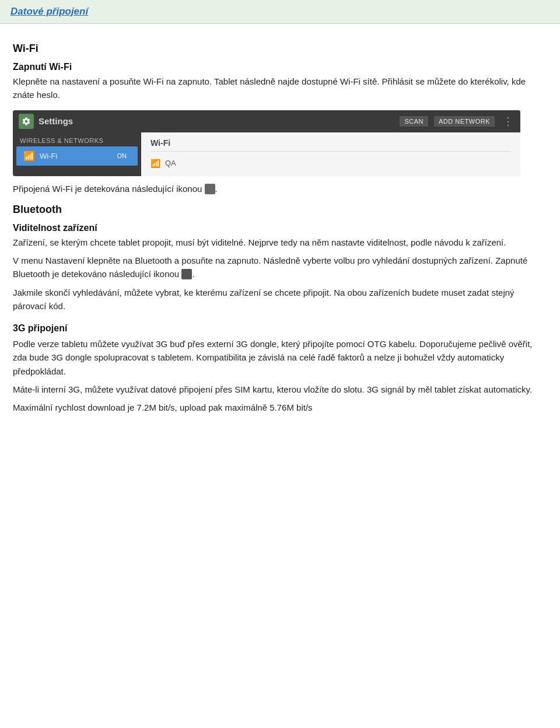 Image resolution: width=560 pixels, height=728 pixels. I want to click on screenshot-titlebar: Settings SCAN ADD NETWORK ⋮, so click(267, 121).